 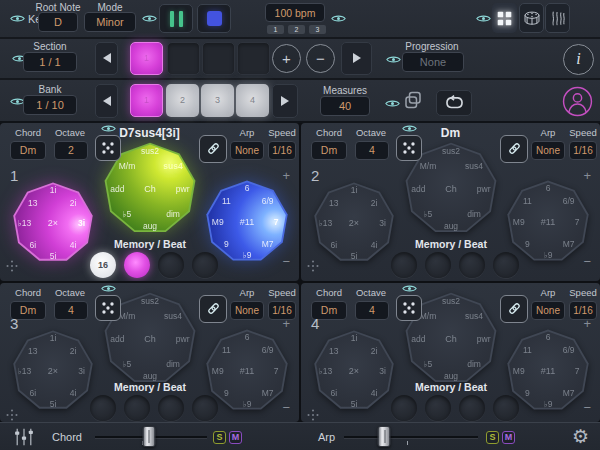 What do you see at coordinates (578, 60) in the screenshot?
I see `info-button: i` at bounding box center [578, 60].